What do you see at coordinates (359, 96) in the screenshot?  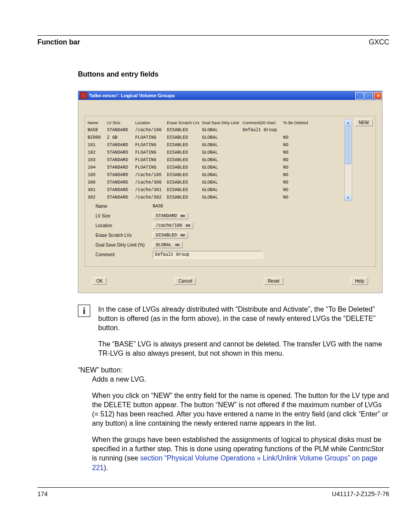 I see `minimize-button: _` at bounding box center [359, 96].